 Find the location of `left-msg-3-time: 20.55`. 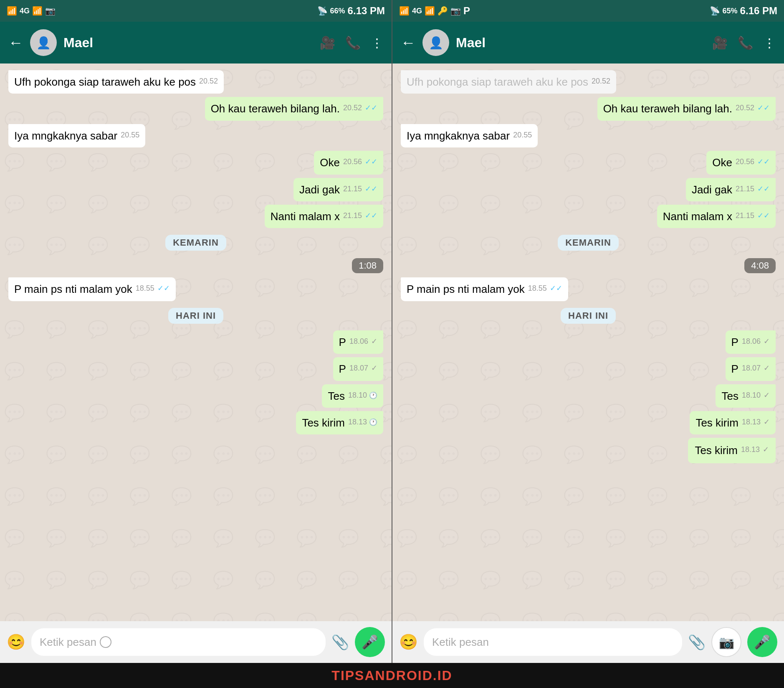

left-msg-3-time: 20.55 is located at coordinates (130, 135).